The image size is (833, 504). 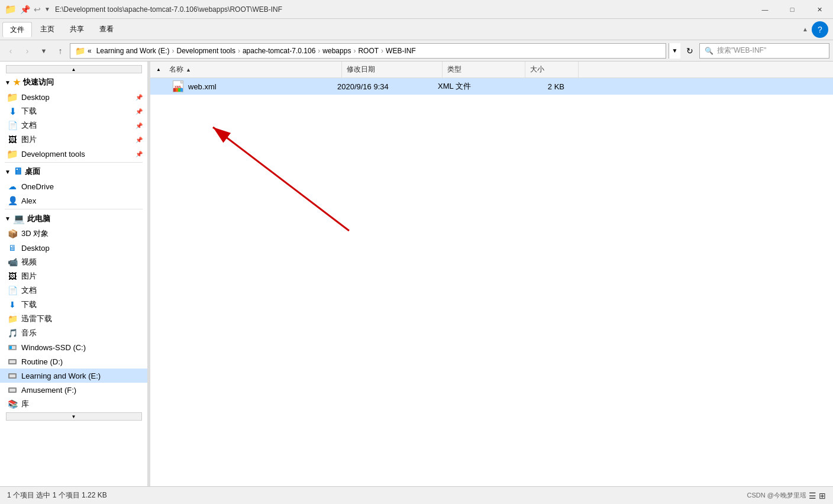 What do you see at coordinates (742, 51) in the screenshot?
I see `search-placeholder: 搜索"WEB-INF"` at bounding box center [742, 51].